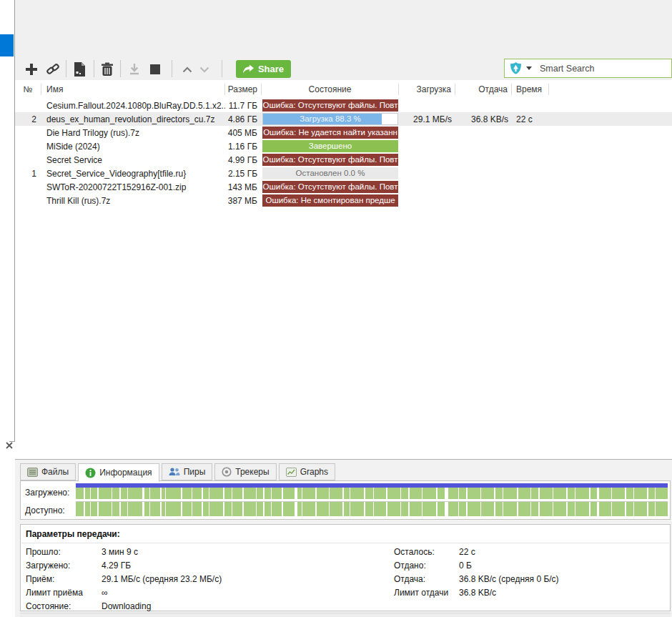 The image size is (672, 617). I want to click on param-label: Лимит отдачи, so click(426, 593).